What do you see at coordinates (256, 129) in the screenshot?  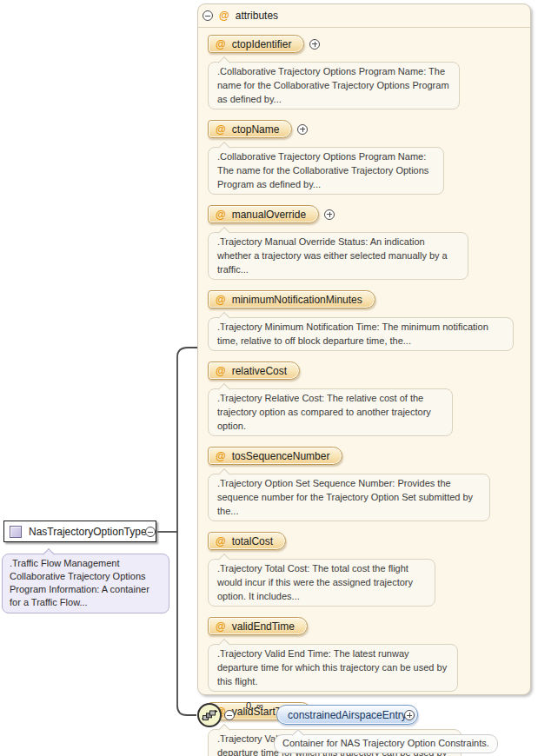 I see `attribute-name: ctopName` at bounding box center [256, 129].